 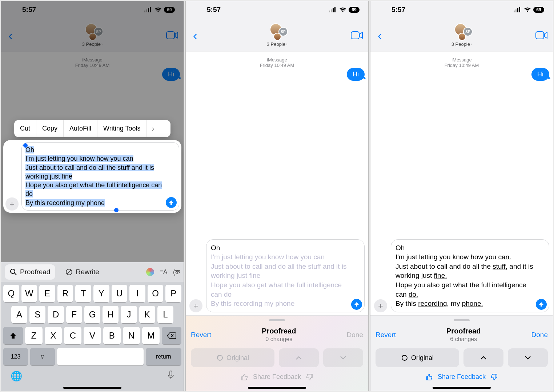 What do you see at coordinates (43, 357) in the screenshot?
I see `key-emoji: ☺` at bounding box center [43, 357].